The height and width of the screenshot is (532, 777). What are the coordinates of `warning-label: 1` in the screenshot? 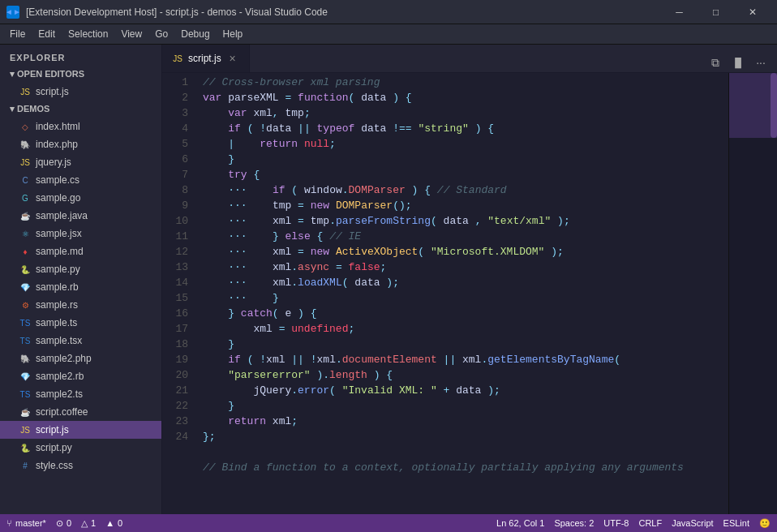 It's located at (93, 523).